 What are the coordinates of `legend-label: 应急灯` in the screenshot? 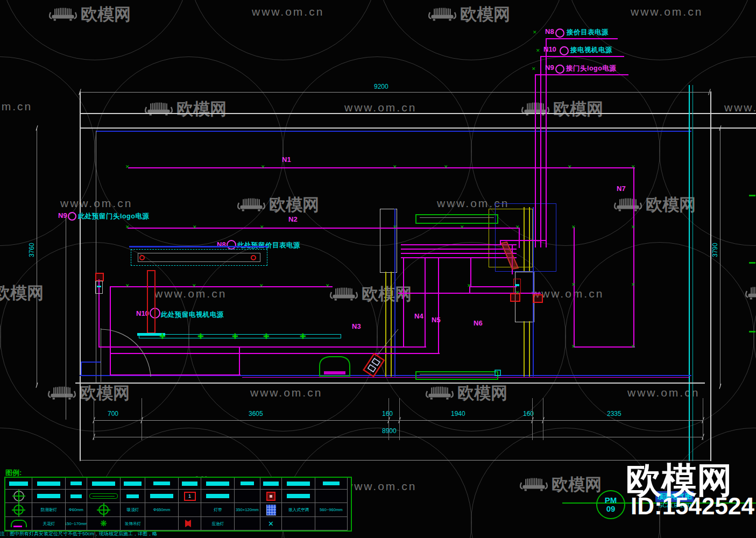 It's located at (218, 524).